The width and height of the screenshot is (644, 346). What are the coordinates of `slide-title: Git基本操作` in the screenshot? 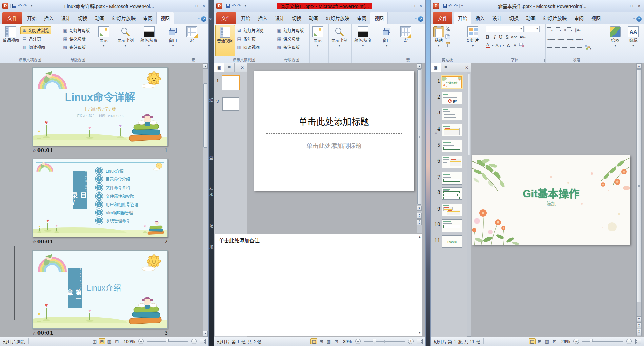 It's located at (551, 193).